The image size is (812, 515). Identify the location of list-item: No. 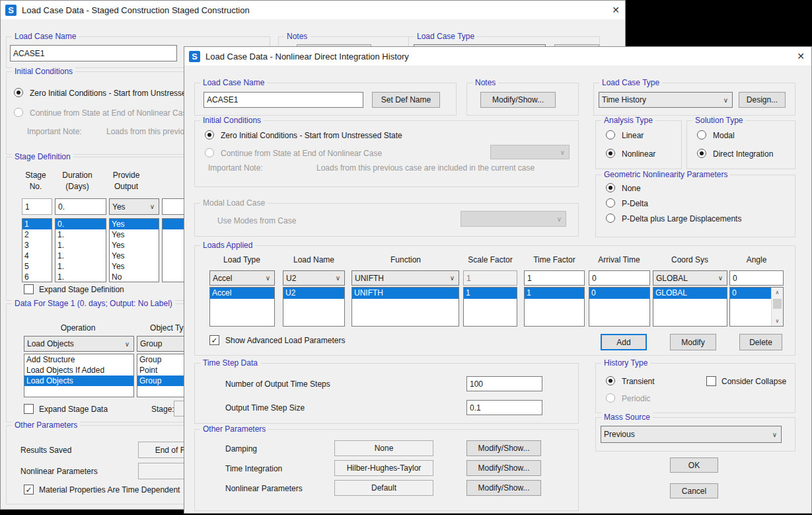
(134, 277).